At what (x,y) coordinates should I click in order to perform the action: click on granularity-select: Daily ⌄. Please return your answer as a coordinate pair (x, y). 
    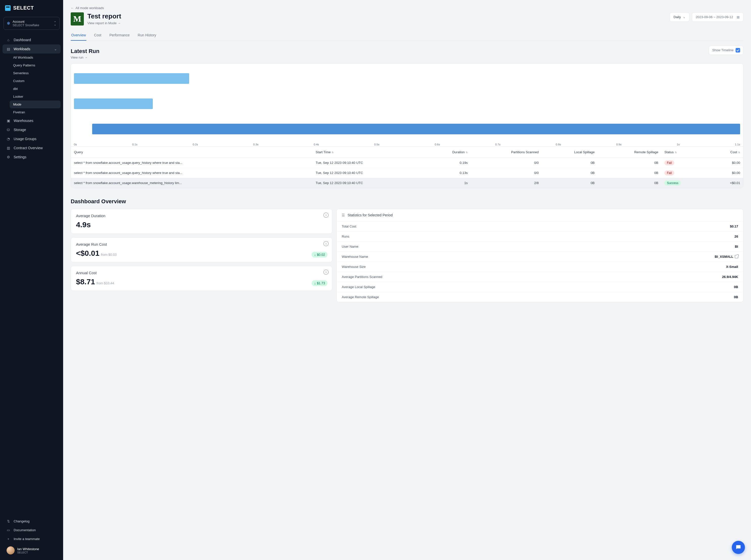
    Looking at the image, I should click on (679, 17).